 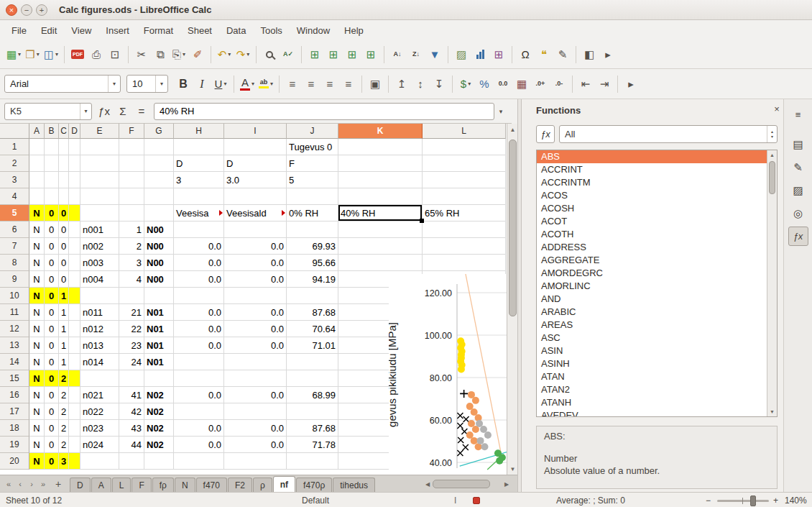 What do you see at coordinates (11, 10) in the screenshot?
I see `close-button: ×` at bounding box center [11, 10].